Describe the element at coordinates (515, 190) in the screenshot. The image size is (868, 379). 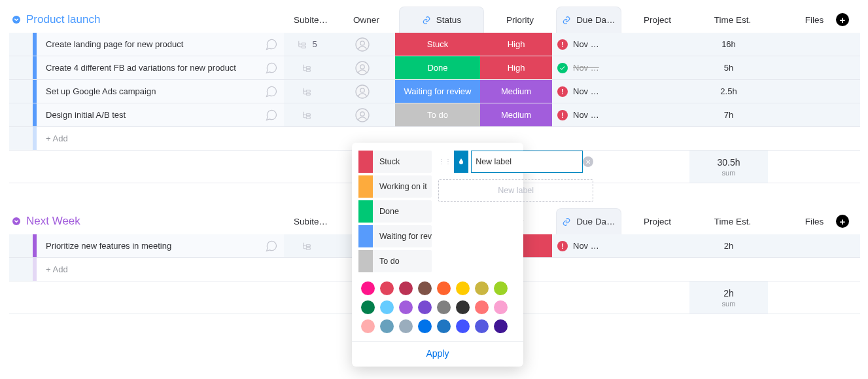
I see `new-label-placeholder: New label` at that location.